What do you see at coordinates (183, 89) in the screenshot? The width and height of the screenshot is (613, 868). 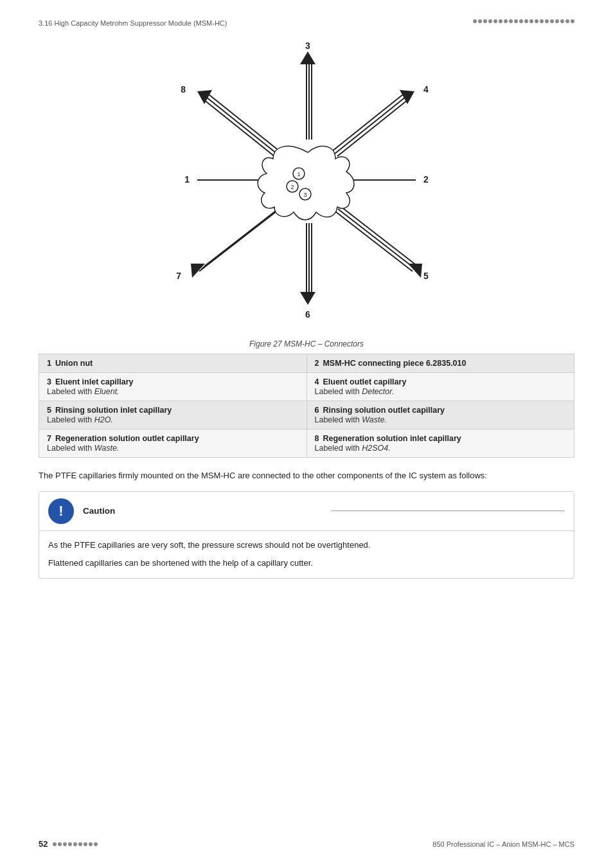 I see `svg-text: 8` at bounding box center [183, 89].